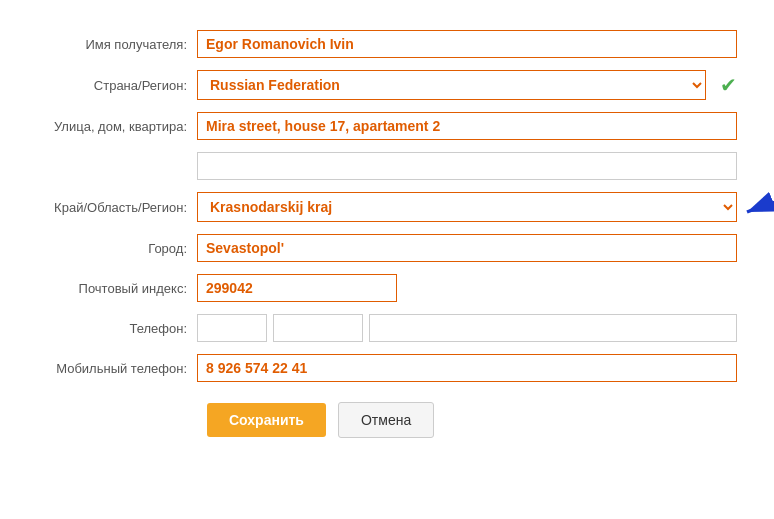 The height and width of the screenshot is (519, 774). What do you see at coordinates (452, 85) in the screenshot?
I see `country-select: Russian Federation` at bounding box center [452, 85].